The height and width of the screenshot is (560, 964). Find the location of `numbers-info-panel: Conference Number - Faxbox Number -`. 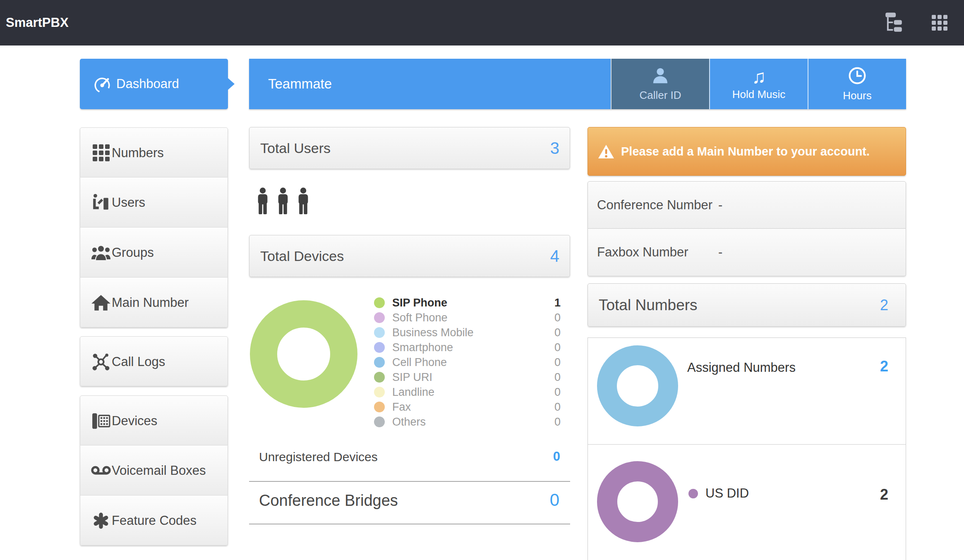

numbers-info-panel: Conference Number - Faxbox Number - is located at coordinates (747, 229).